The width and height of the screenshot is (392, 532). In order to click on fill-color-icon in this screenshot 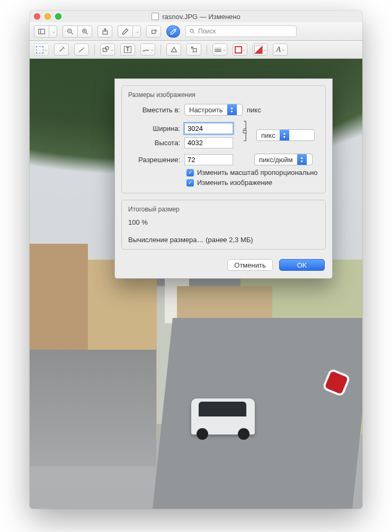, I will do `click(259, 50)`.